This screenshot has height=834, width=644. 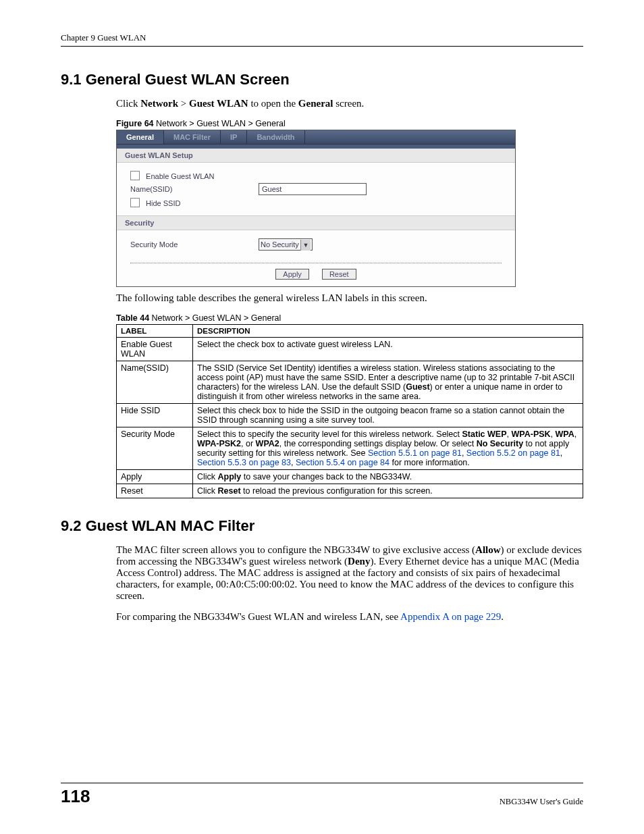 What do you see at coordinates (350, 573) in the screenshot?
I see `section-9-2-p1: The MAC filter screen allows you to conf…` at bounding box center [350, 573].